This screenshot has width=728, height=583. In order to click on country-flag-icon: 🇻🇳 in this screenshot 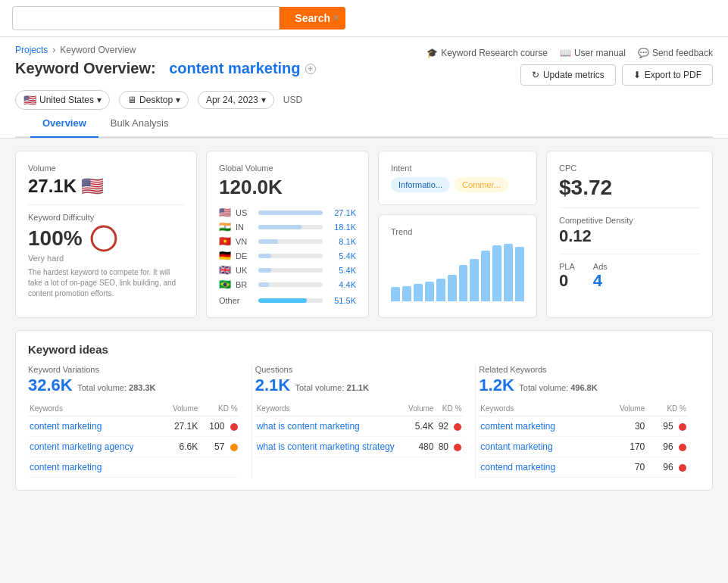, I will do `click(225, 241)`.